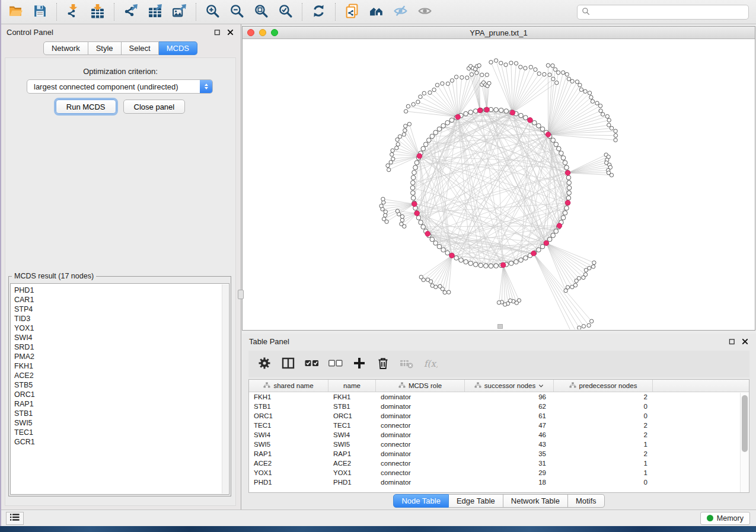 This screenshot has width=756, height=532. I want to click on delete-columns-button, so click(383, 364).